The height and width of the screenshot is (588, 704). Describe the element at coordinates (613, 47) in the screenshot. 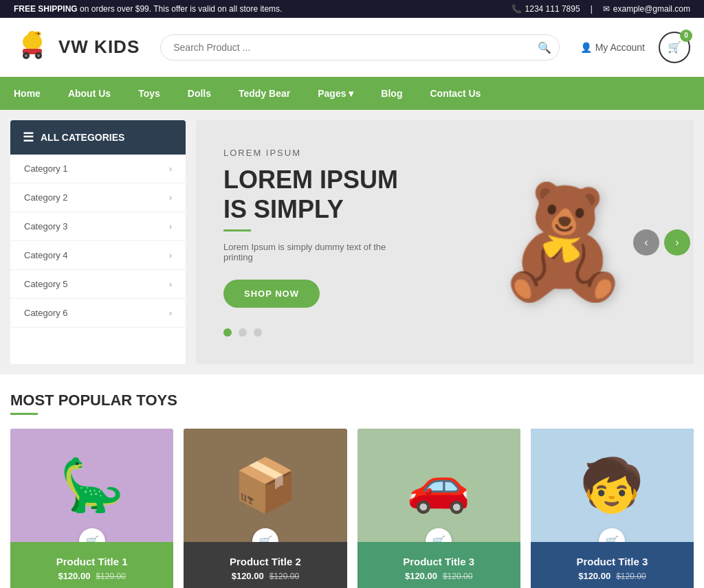

I see `account-link: My Account` at that location.